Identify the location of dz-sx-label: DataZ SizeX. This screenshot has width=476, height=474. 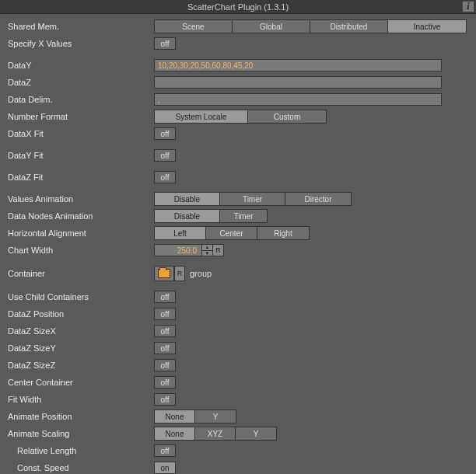
(80, 331).